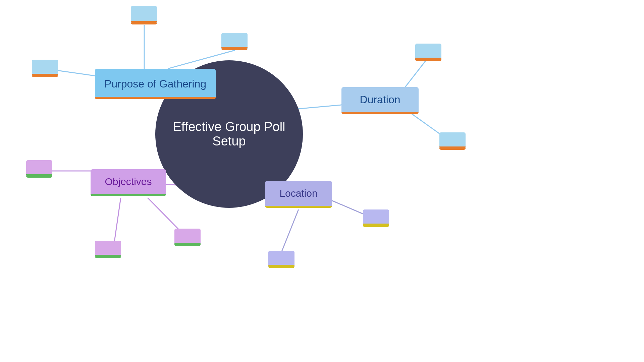  What do you see at coordinates (128, 183) in the screenshot?
I see `objectives-node: Objectives` at bounding box center [128, 183].